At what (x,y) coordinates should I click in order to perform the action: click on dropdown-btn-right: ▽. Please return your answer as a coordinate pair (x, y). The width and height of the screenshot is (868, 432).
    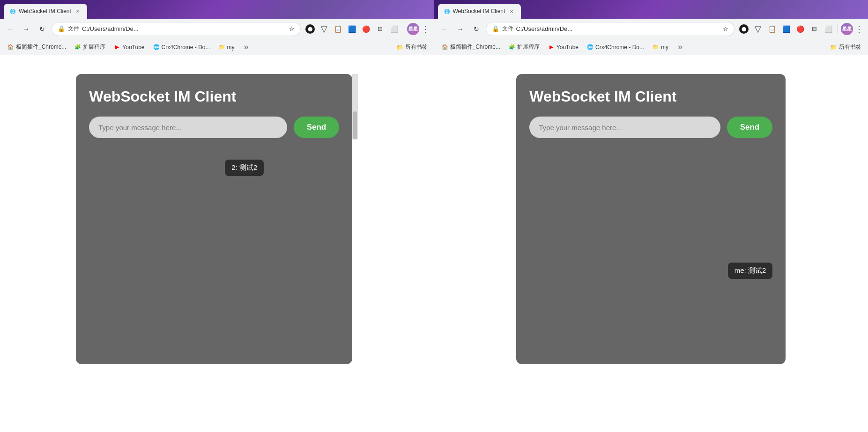
    Looking at the image, I should click on (758, 29).